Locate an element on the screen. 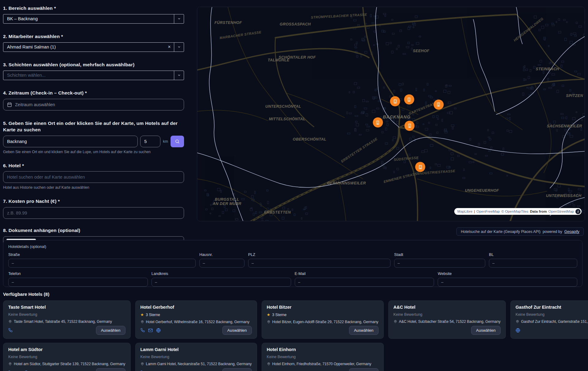  schichten-select: Schichten wählen... is located at coordinates (94, 75).